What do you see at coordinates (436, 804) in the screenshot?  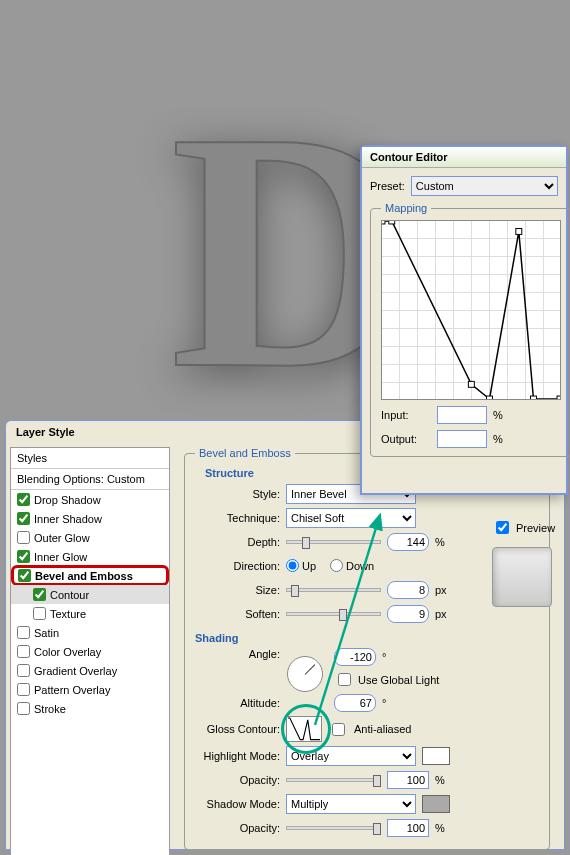 I see `shadow-color-swatch` at bounding box center [436, 804].